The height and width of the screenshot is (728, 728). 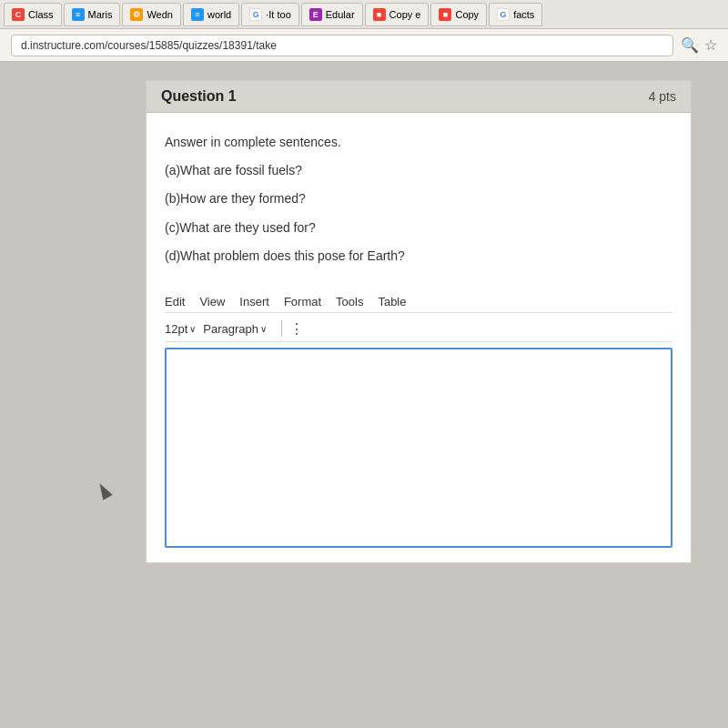 I want to click on question-points: 4 pts, so click(x=662, y=96).